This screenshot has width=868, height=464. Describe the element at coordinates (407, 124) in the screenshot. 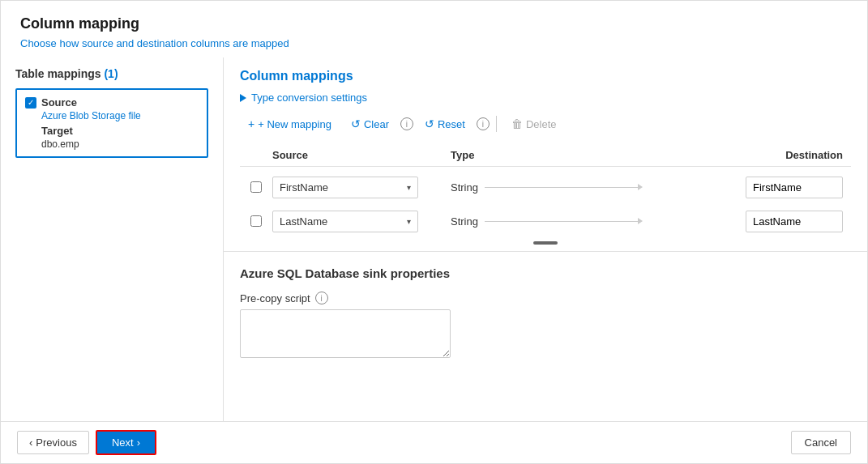

I see `clear-info-icon: i` at that location.